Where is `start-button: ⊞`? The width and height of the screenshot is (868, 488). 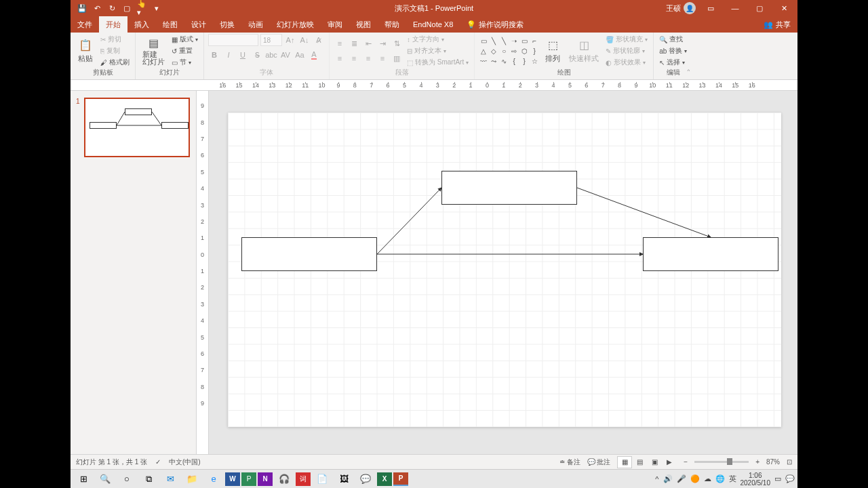
start-button: ⊞ is located at coordinates (83, 479).